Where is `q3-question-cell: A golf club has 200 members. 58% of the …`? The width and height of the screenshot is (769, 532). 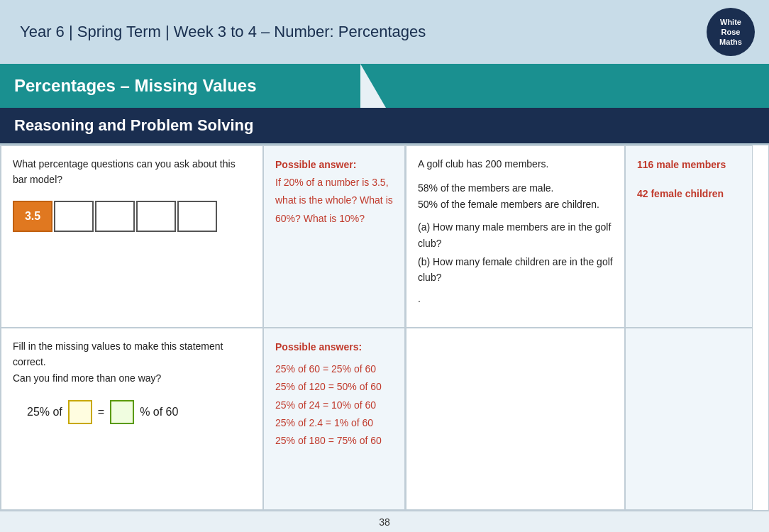
q3-question-cell: A golf club has 200 members. 58% of the … is located at coordinates (515, 237).